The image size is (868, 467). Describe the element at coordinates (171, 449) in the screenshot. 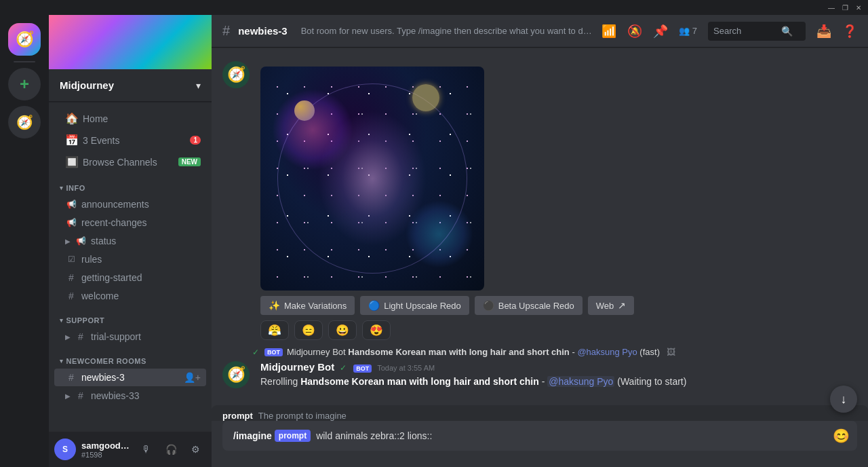

I see `deafen-button: 🎧` at that location.